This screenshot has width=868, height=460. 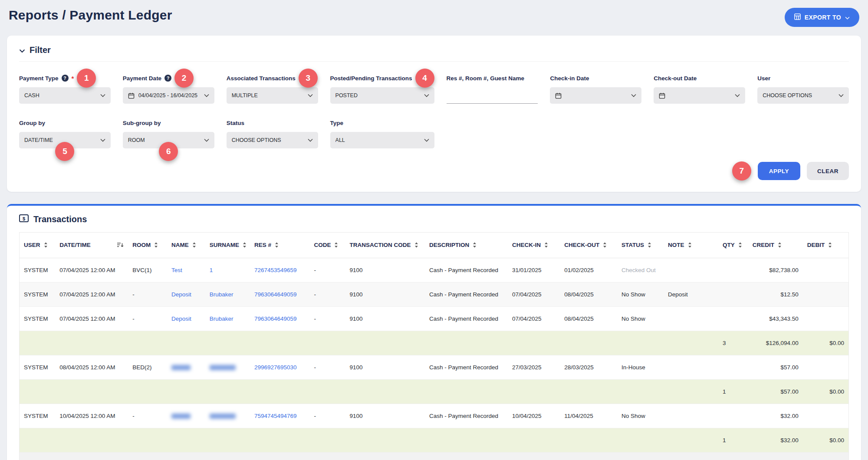 I want to click on column-header-description: DESCRIPTION, so click(x=466, y=245).